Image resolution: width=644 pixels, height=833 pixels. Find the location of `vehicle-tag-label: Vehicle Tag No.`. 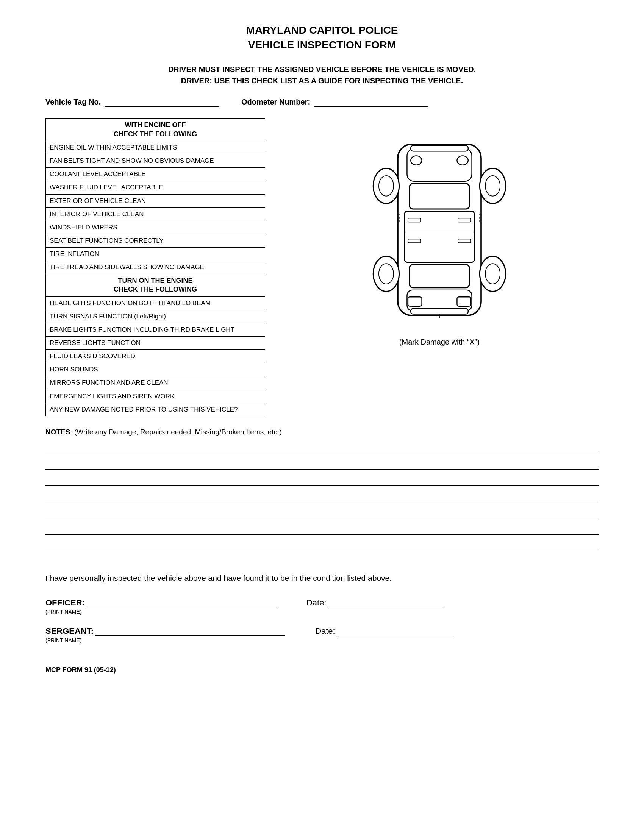

vehicle-tag-label: Vehicle Tag No. is located at coordinates (73, 102).